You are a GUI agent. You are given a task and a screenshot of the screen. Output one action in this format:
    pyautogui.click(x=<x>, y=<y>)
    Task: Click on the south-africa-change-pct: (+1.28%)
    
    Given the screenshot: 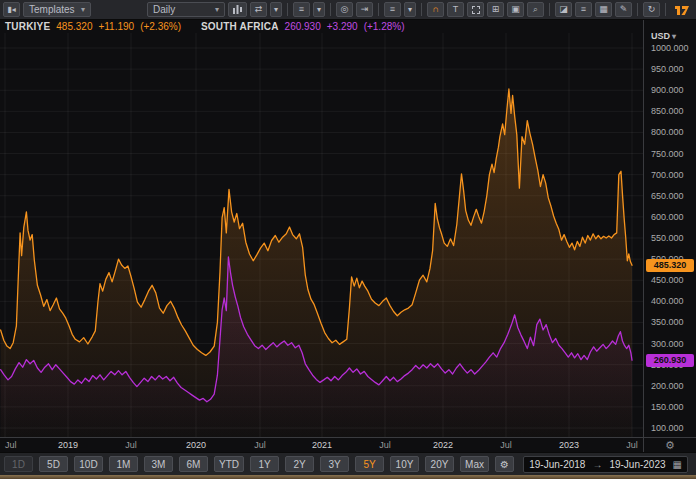 What is the action you would take?
    pyautogui.click(x=384, y=26)
    